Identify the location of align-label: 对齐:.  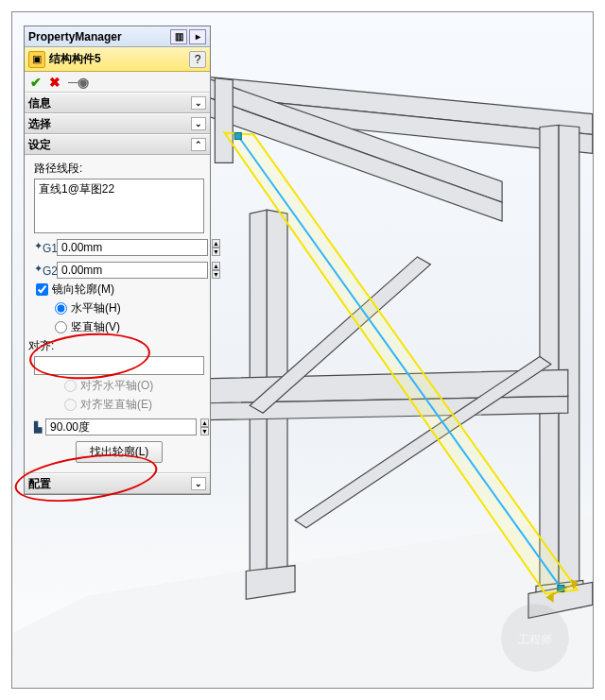
(116, 346).